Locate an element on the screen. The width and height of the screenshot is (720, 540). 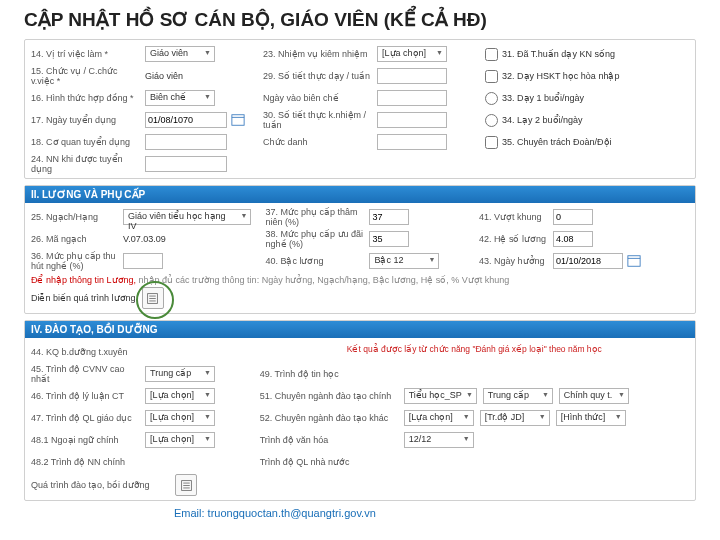
note-luong: Để nhập thông tin Lương, nhập đủ các trư… is located at coordinates (360, 280).